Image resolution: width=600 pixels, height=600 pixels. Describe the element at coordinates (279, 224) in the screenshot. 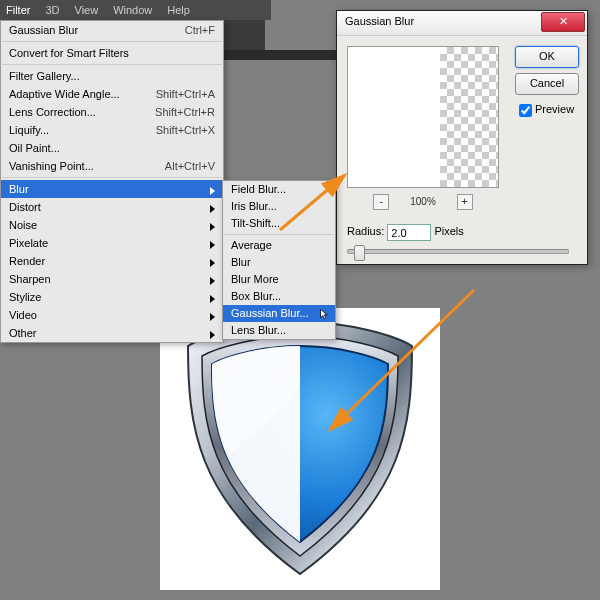

I see `submenu-tilt-shift: Tilt-Shift...` at that location.